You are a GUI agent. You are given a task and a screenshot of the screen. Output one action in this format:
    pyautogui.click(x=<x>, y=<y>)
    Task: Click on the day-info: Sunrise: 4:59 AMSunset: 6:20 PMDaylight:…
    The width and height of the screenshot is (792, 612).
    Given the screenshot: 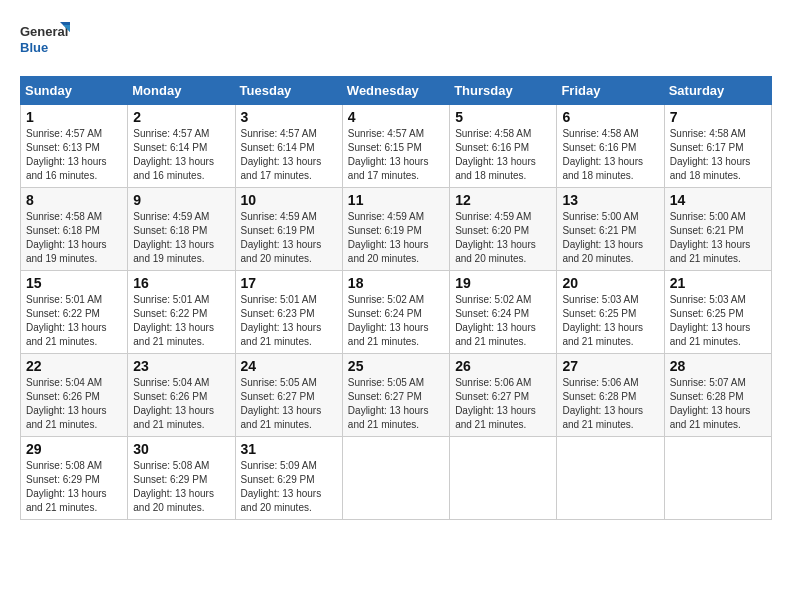 What is the action you would take?
    pyautogui.click(x=503, y=238)
    